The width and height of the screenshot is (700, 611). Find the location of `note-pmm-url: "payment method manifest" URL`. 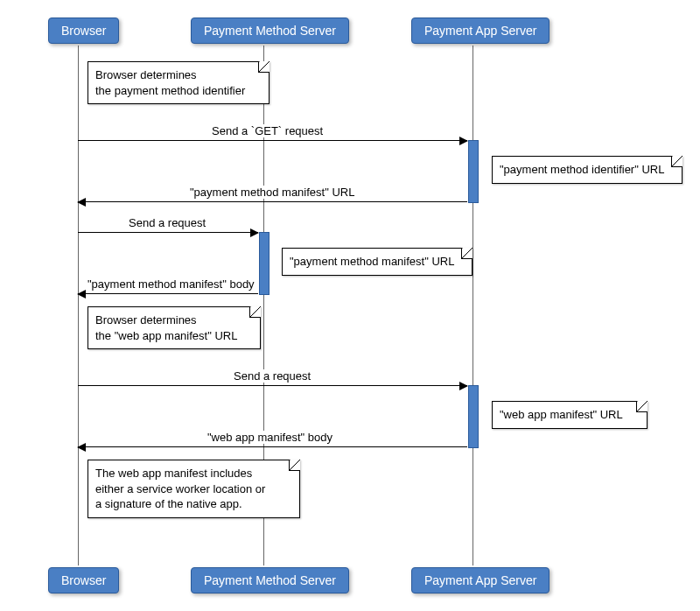

note-pmm-url: "payment method manifest" URL is located at coordinates (377, 262).